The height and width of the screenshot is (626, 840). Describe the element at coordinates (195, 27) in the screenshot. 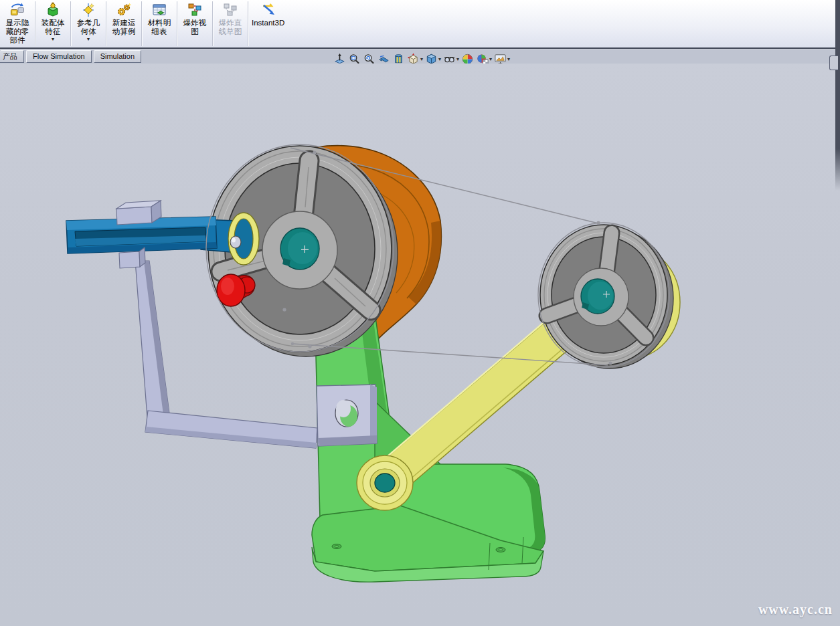

I see `toolbar-button-label: 爆炸视图` at that location.